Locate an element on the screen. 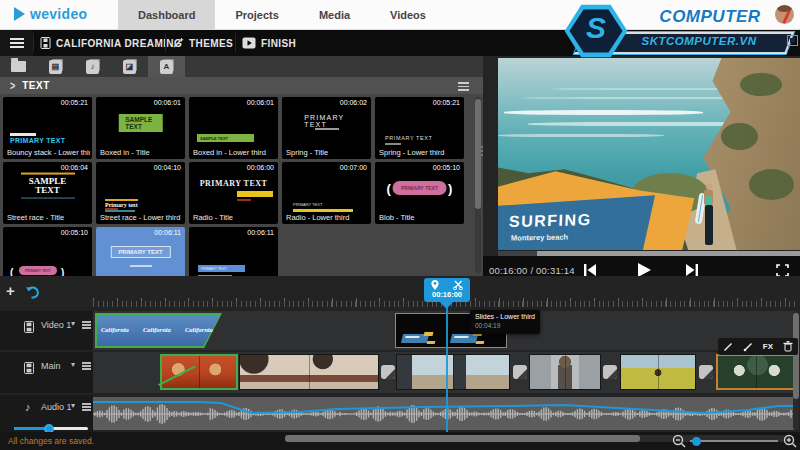 The image size is (800, 450). template-label: Boxed in - Title is located at coordinates (142, 152).